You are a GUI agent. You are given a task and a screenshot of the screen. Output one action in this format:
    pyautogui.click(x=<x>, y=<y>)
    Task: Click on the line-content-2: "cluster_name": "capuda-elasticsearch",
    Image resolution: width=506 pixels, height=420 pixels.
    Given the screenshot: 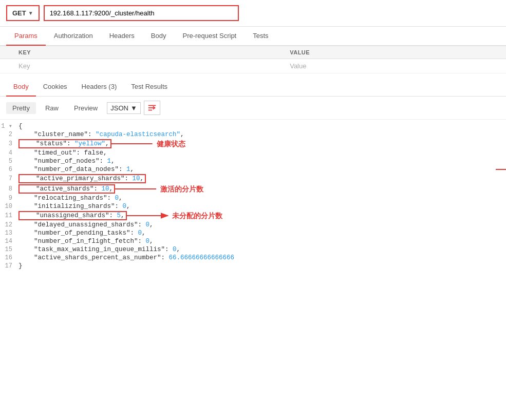 What is the action you would take?
    pyautogui.click(x=262, y=135)
    